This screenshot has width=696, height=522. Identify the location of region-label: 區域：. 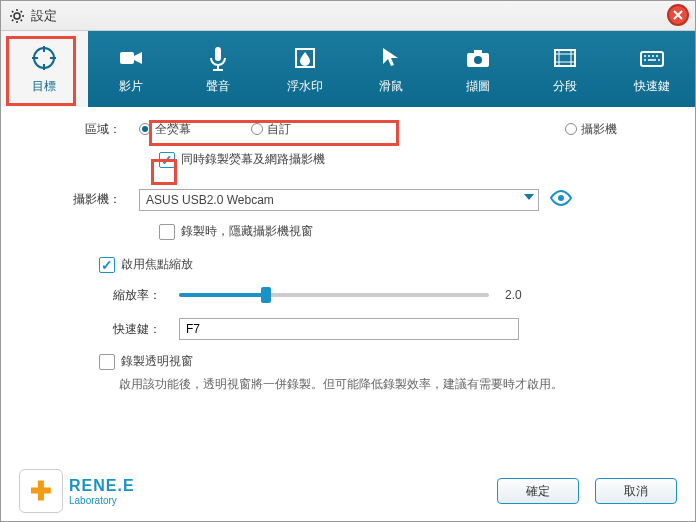
(79, 130).